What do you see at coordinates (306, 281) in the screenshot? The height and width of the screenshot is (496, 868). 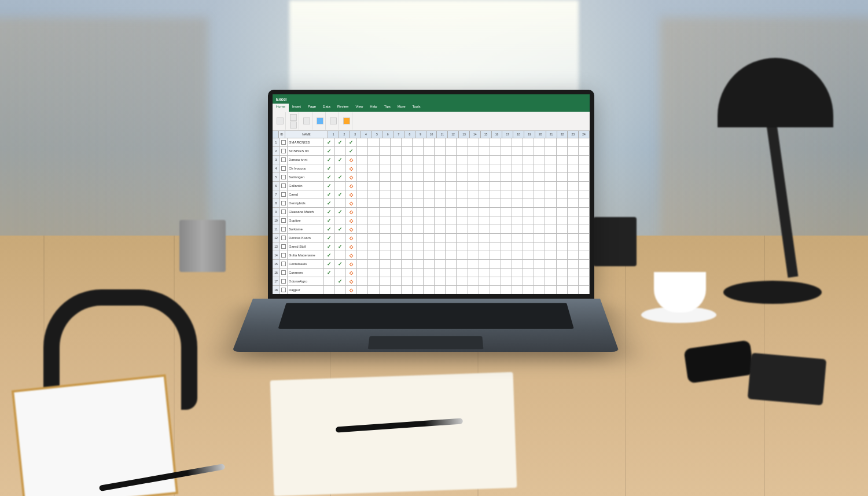 I see `row-label: OdonaAigro` at bounding box center [306, 281].